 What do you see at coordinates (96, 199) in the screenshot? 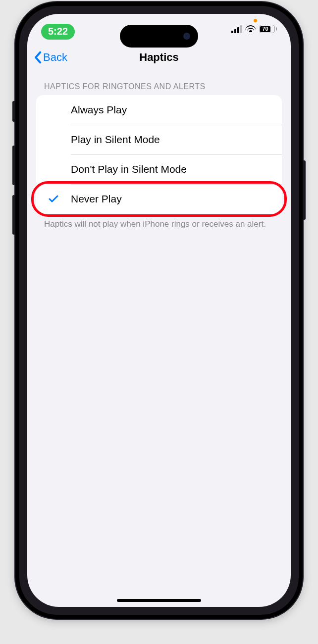
I see `option-label: Never Play` at bounding box center [96, 199].